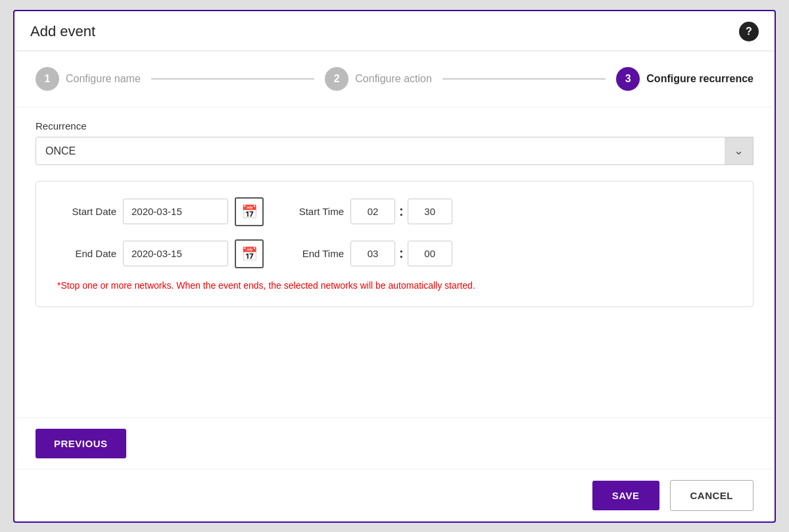 The image size is (789, 532). Describe the element at coordinates (712, 496) in the screenshot. I see `cancel-button: CANCEL` at that location.